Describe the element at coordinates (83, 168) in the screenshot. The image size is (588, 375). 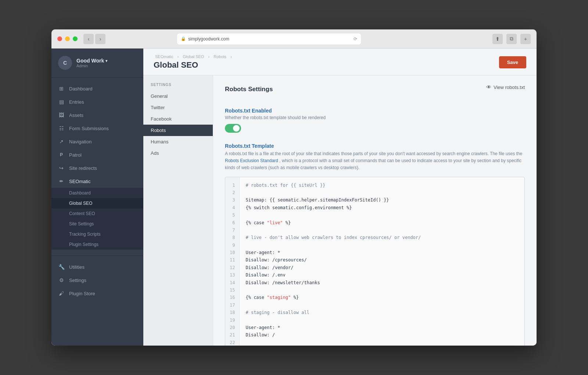
I see `sidebar-item-label: Site redirects` at that location.